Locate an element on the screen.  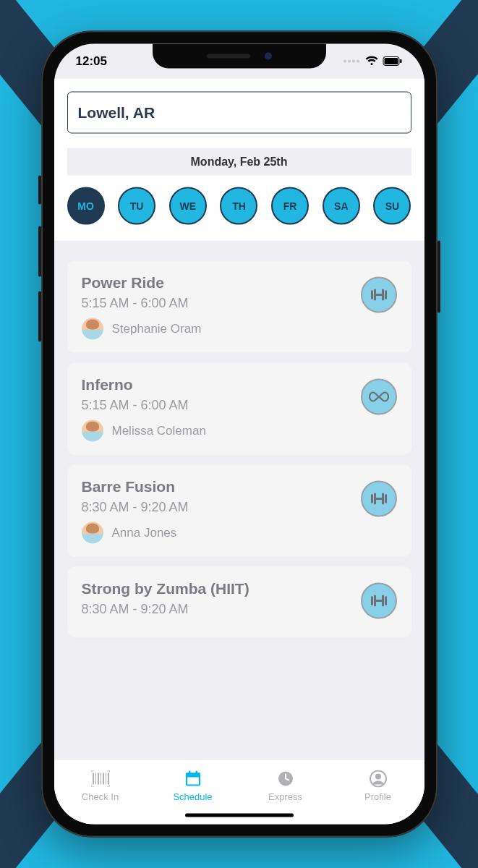
instructor-row: Stephanie Oram is located at coordinates (239, 329).